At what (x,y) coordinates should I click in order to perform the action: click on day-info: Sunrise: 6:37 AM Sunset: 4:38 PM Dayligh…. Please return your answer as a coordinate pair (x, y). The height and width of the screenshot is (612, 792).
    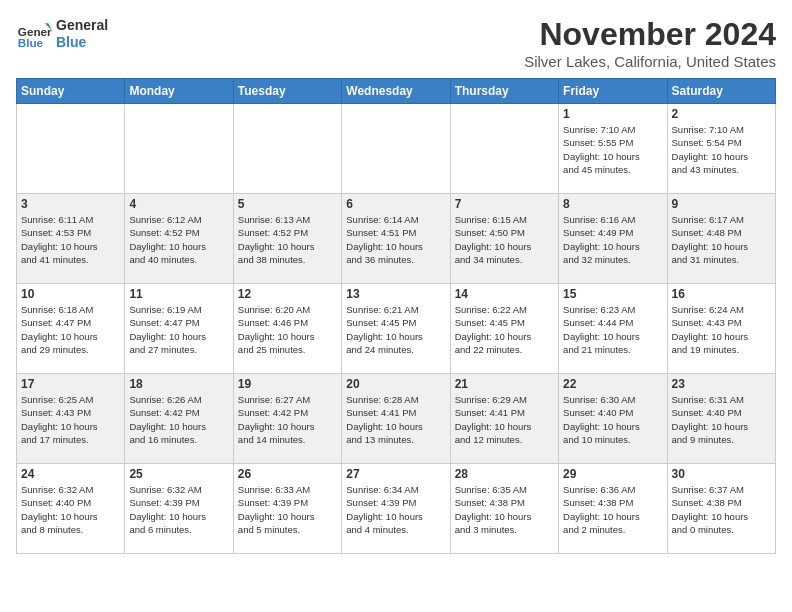
    Looking at the image, I should click on (722, 510).